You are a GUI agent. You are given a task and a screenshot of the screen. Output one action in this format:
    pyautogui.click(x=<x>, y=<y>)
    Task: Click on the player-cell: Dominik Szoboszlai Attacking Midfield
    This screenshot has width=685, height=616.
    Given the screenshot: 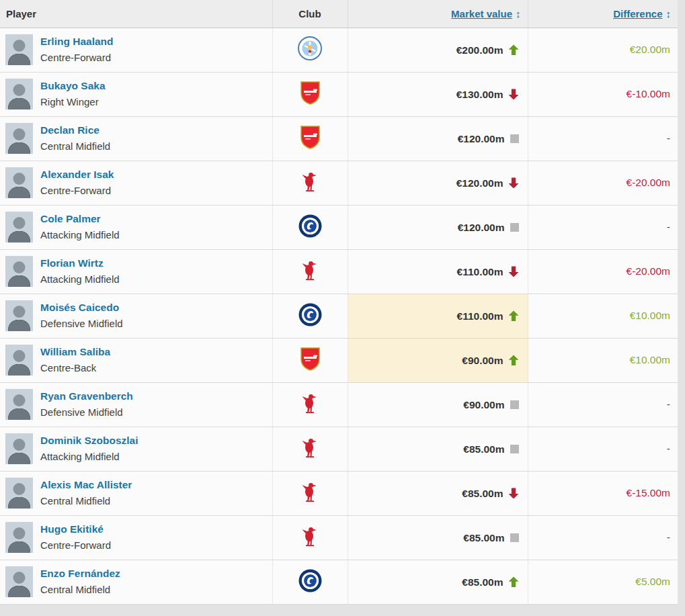 What is the action you would take?
    pyautogui.click(x=136, y=449)
    